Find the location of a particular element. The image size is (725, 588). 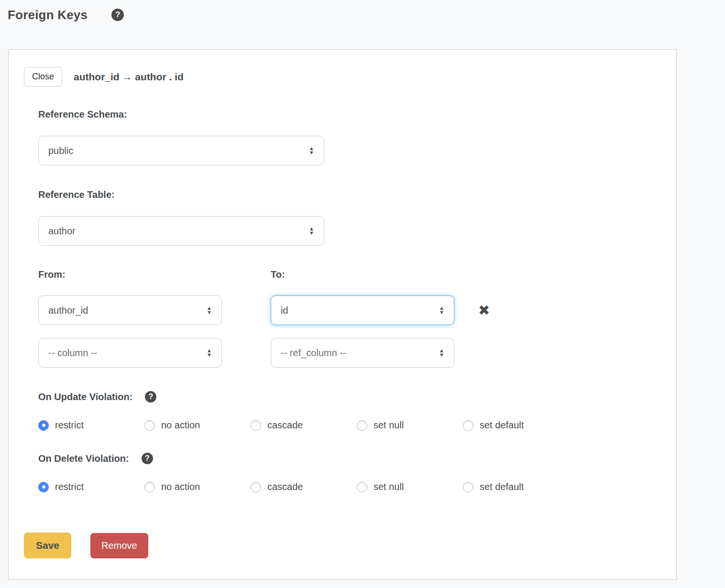

delete-radio-restrict: restrict is located at coordinates (91, 487).